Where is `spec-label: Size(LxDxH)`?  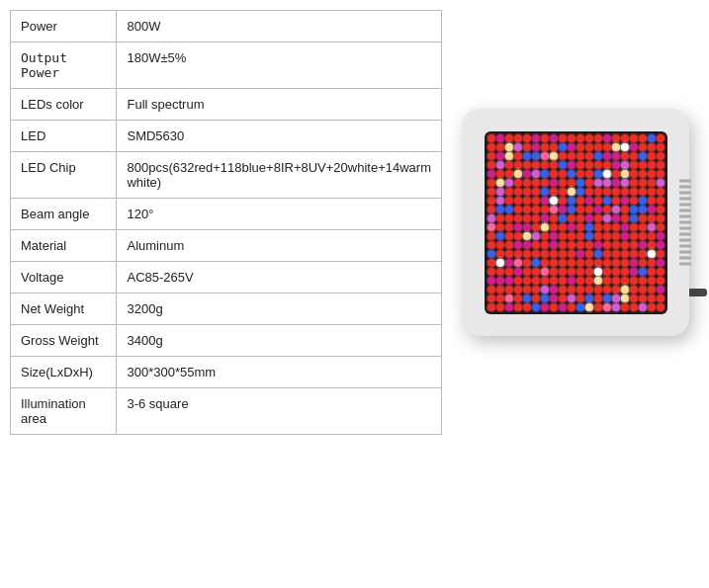 spec-label: Size(LxDxH) is located at coordinates (63, 373).